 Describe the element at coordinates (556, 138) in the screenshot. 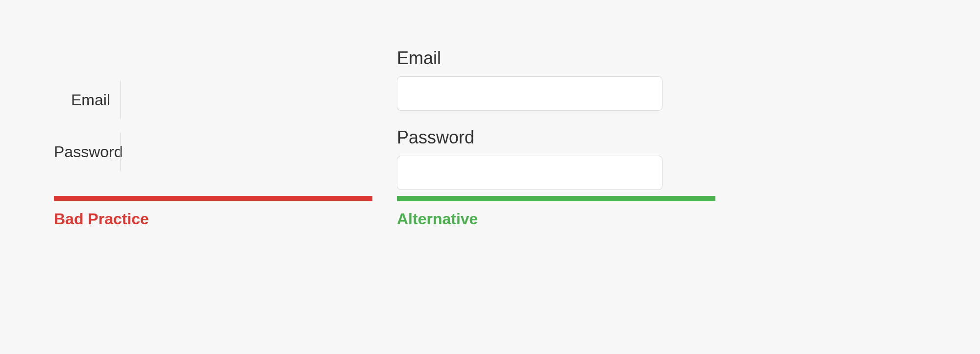

I see `password-label: Password` at that location.